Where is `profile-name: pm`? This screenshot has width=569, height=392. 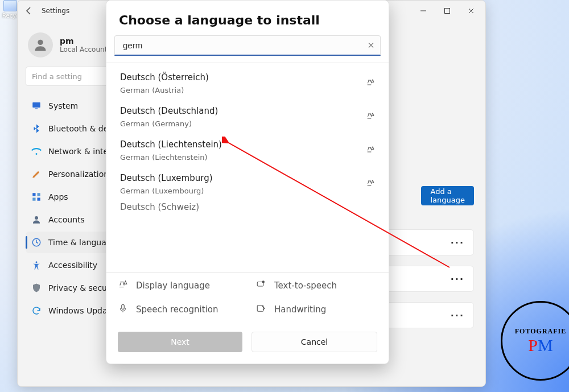 profile-name: pm is located at coordinates (83, 41).